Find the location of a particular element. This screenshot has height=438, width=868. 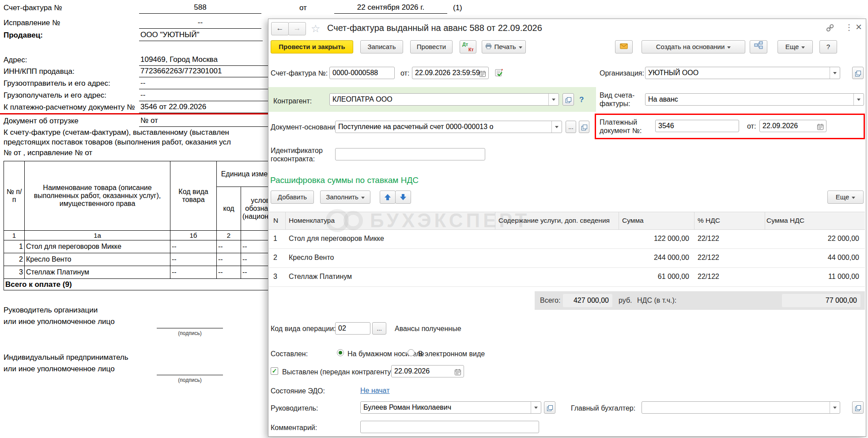

dialog-title: Счет-фактура выданный на аванс 588 от 22… is located at coordinates (434, 28).